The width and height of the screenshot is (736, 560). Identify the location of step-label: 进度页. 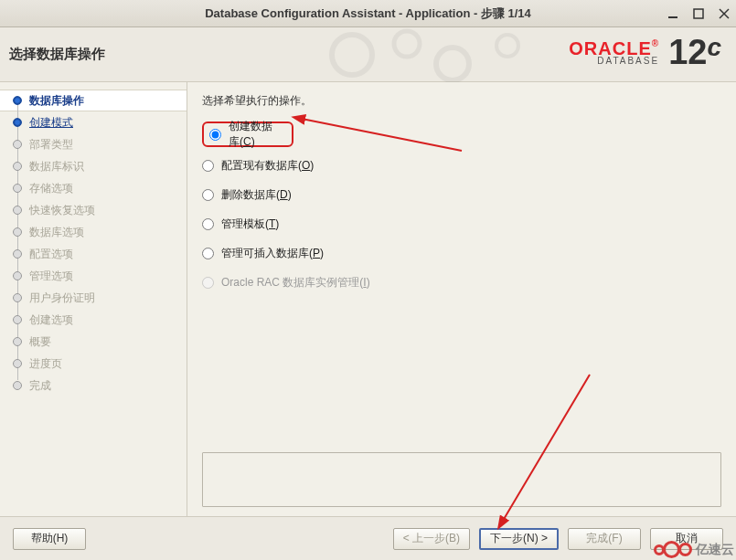
(46, 364).